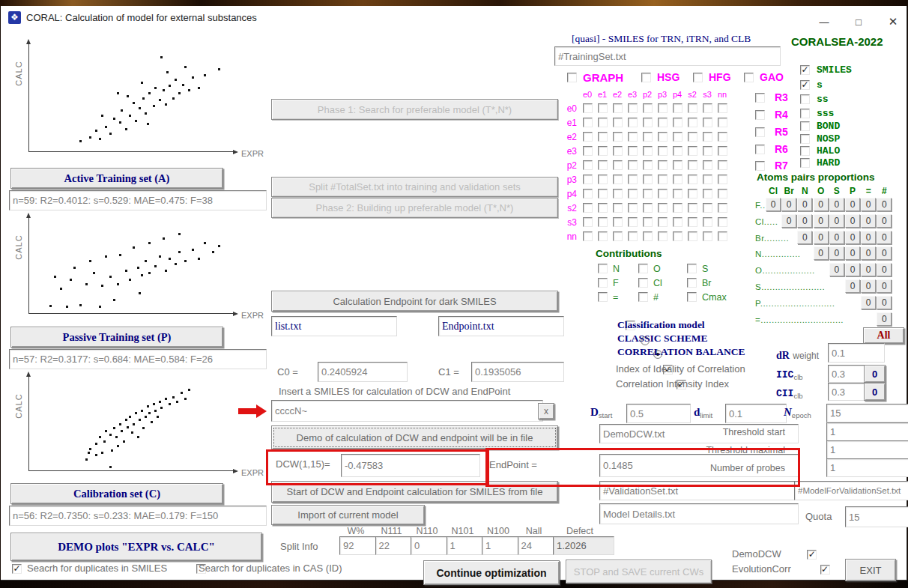 The height and width of the screenshot is (588, 908). What do you see at coordinates (893, 22) in the screenshot?
I see `close-button: ✕` at bounding box center [893, 22].